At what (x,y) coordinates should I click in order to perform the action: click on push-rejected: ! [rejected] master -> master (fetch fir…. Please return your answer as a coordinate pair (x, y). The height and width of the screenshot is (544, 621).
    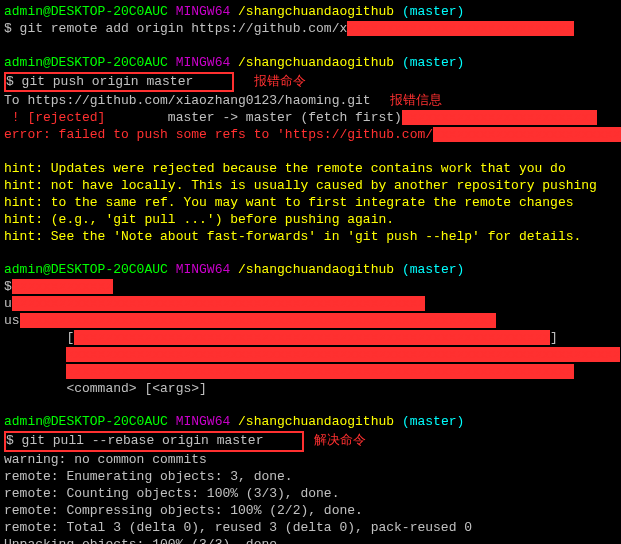
    Looking at the image, I should click on (310, 118).